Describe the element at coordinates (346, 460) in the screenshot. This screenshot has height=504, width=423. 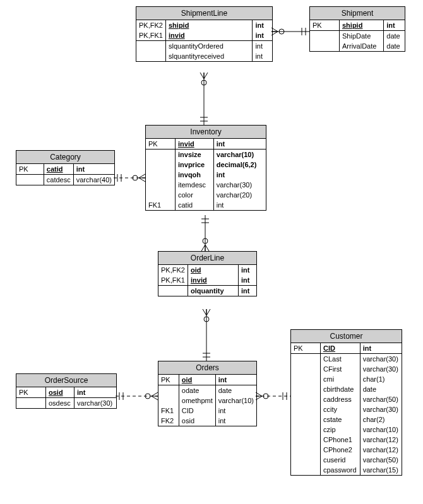
I see `table-row: cuseridvarchar(50)` at that location.